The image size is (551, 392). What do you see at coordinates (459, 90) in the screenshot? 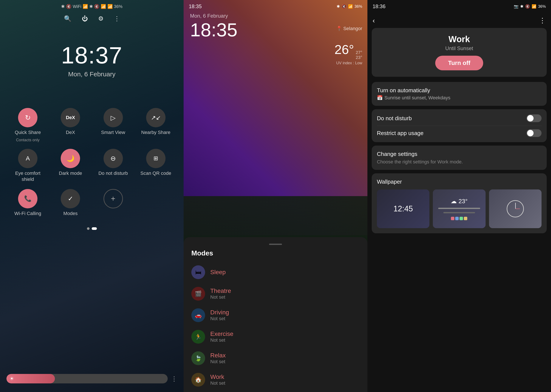
I see `auto-schedule-title: Turn on automatically` at bounding box center [459, 90].